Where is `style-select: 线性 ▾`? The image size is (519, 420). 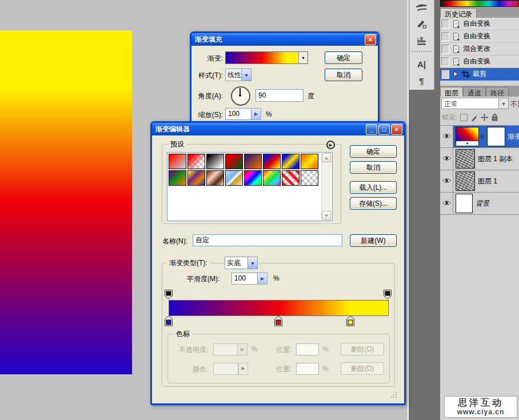
style-select: 线性 ▾ is located at coordinates (238, 75).